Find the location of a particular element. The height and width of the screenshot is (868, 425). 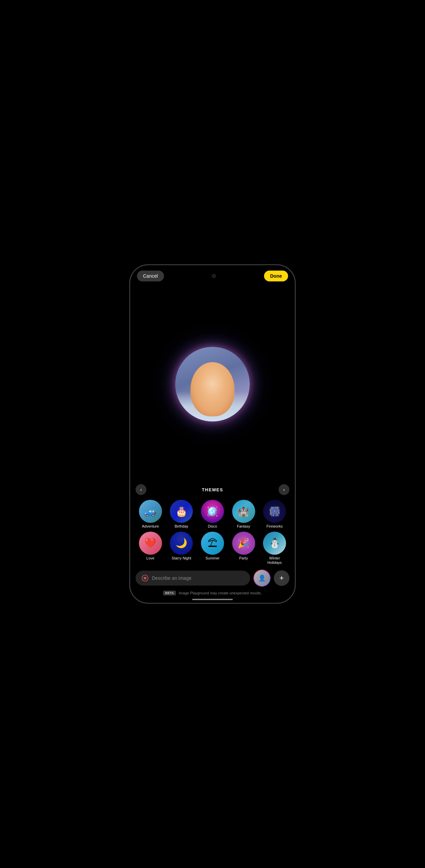

camera-dot is located at coordinates (214, 276).